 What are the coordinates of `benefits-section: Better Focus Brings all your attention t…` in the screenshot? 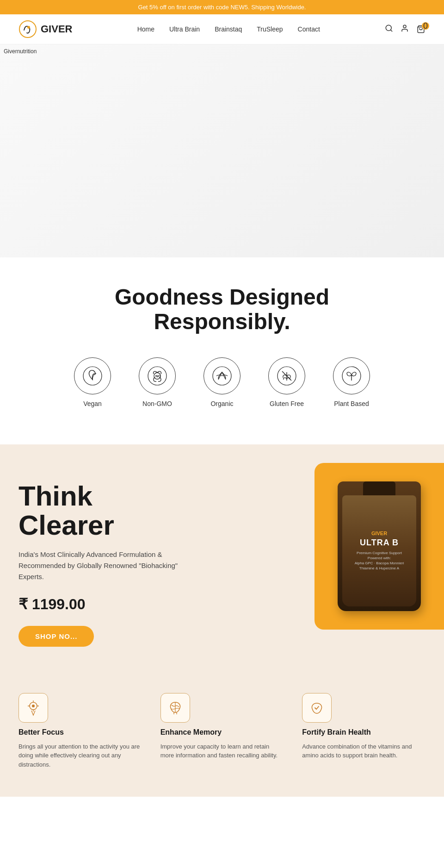 It's located at (222, 736).